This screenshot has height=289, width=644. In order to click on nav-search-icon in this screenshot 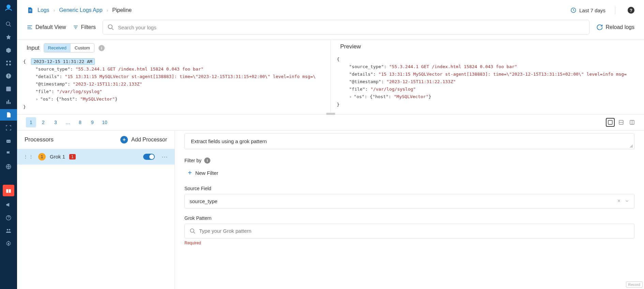, I will do `click(9, 24)`.